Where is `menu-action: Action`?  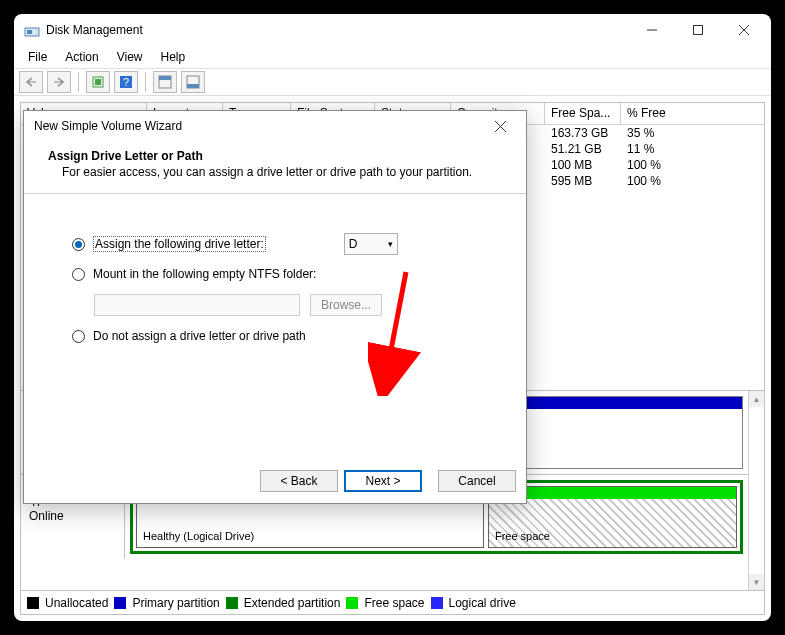
menu-action: Action is located at coordinates (82, 57).